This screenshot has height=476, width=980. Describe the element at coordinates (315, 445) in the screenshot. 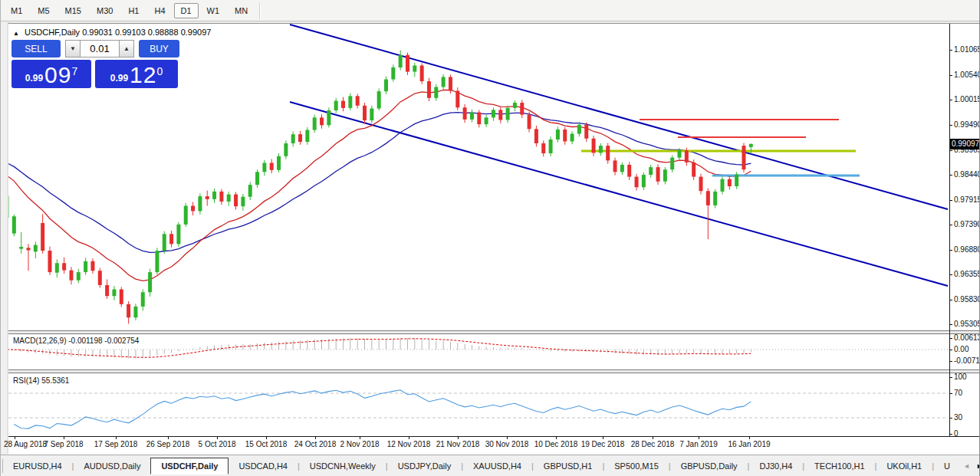

I see `date-axis-label: 24 Oct 2018` at that location.